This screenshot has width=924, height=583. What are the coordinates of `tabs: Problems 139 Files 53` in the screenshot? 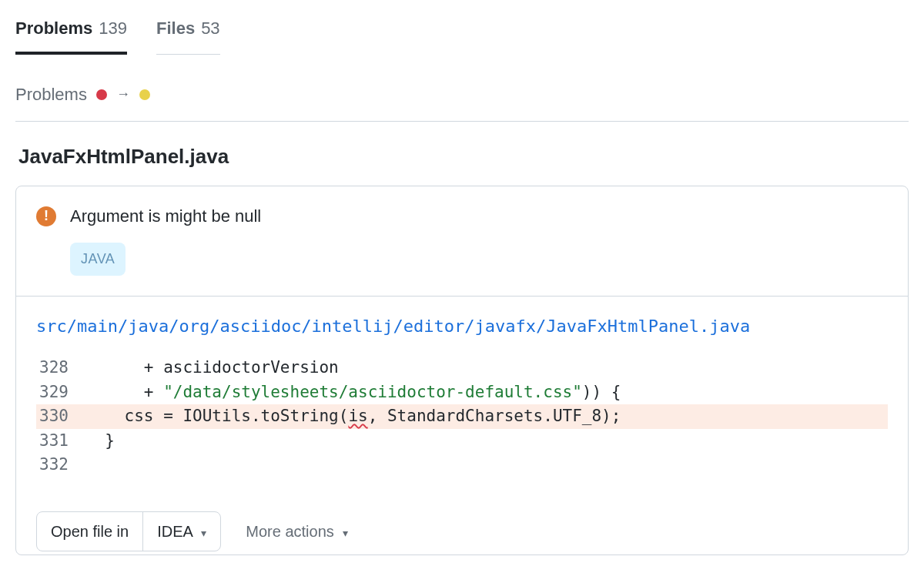 It's located at (462, 35).